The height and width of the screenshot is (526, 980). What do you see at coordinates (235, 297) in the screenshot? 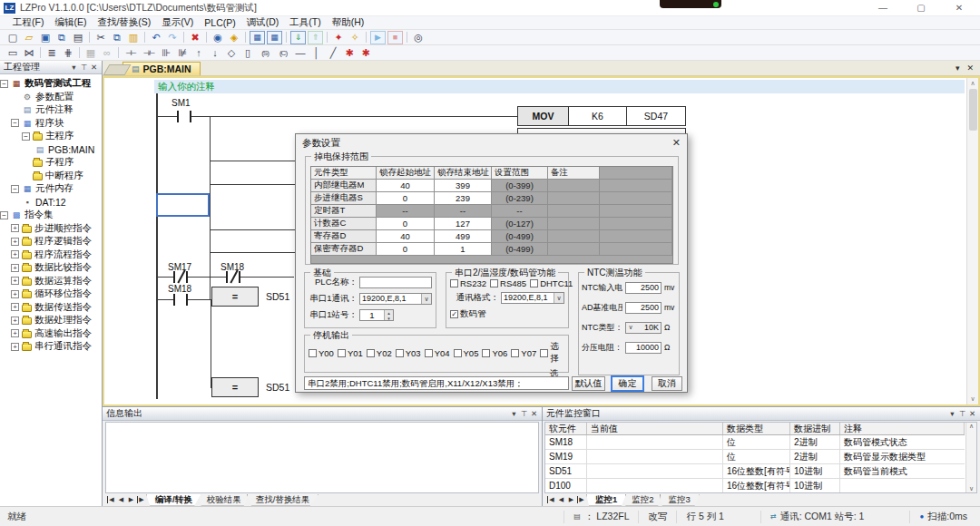
I see `compare-block-1: =` at bounding box center [235, 297].